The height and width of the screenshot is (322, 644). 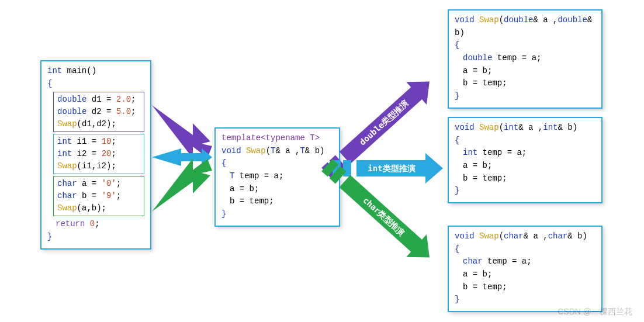 I want to click on char-swap-box: void Swap(char& a ,char& b) { char temp …, so click(x=525, y=269).